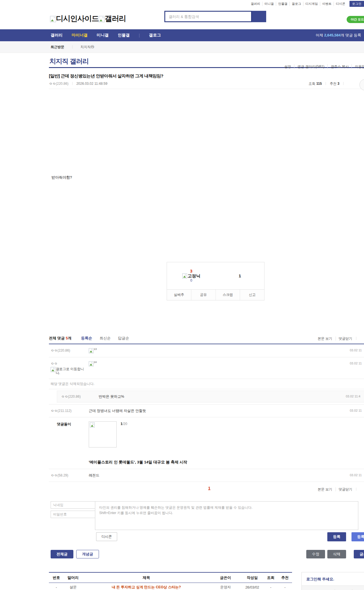 The image size is (364, 590). I want to click on row-title-link: 내 돈 투자하고 싶게 만드는 CEO상 스타는?, so click(146, 587).